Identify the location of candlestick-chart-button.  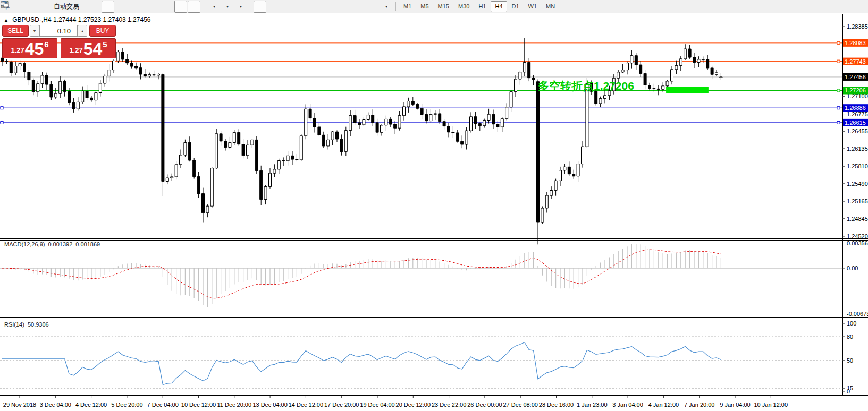
(108, 6).